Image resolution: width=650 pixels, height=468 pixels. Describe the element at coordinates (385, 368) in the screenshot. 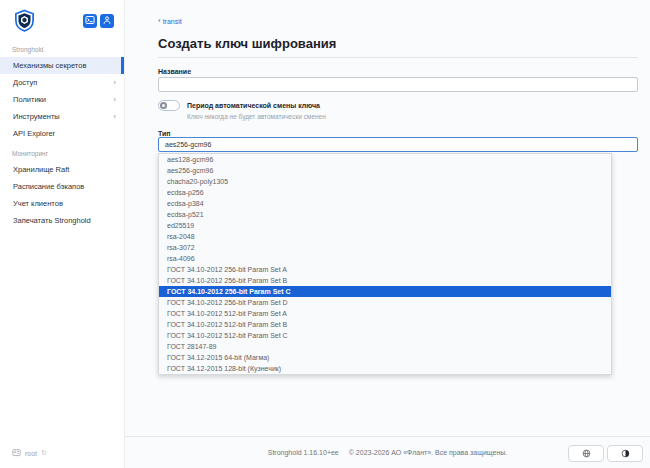

I see `dropdown-option: ГОСТ 34.12-2015 128-bit (Кузнечик)` at that location.